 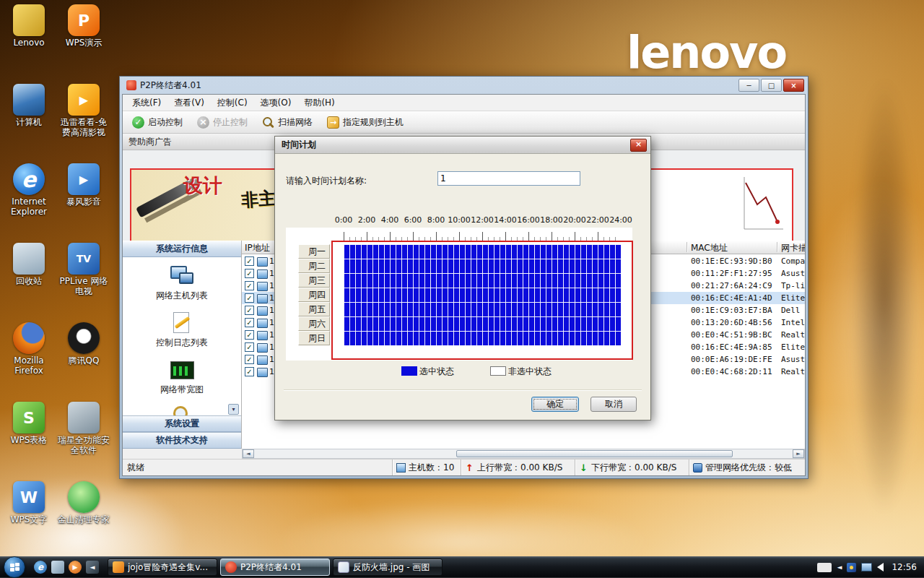 I want to click on assign-rule-button: 指定规则到主机, so click(x=365, y=123).